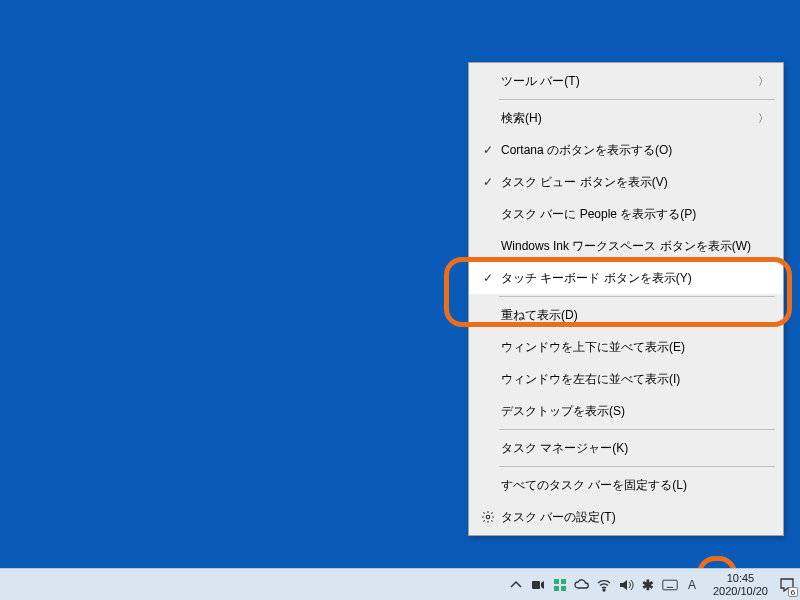 This screenshot has width=800, height=600. What do you see at coordinates (740, 592) in the screenshot?
I see `clock-date: 2020/10/20` at bounding box center [740, 592].